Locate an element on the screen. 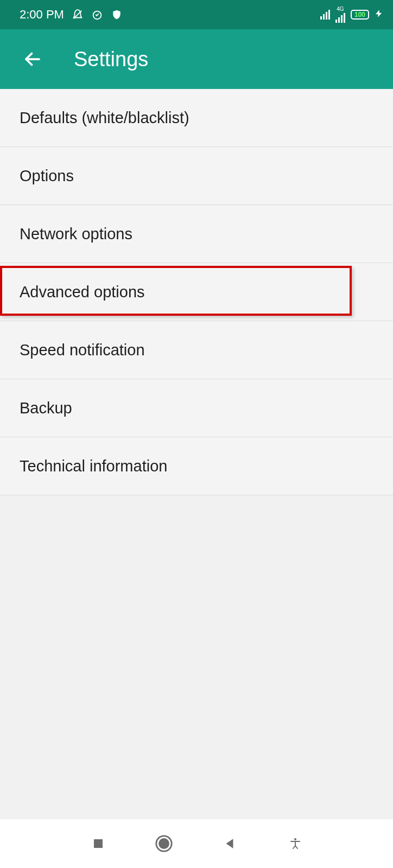 The image size is (393, 868). mute-icon is located at coordinates (78, 15).